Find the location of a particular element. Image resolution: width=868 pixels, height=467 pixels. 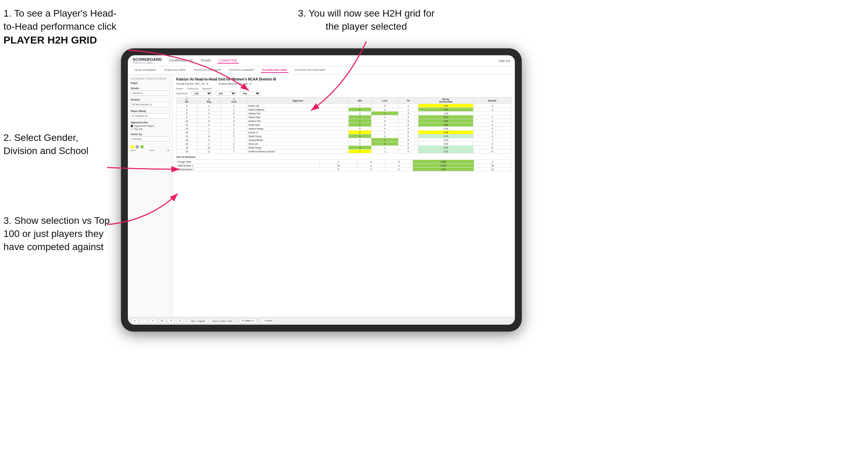

sidebar-division-section: Division NCAA Division III is located at coordinates (150, 103).